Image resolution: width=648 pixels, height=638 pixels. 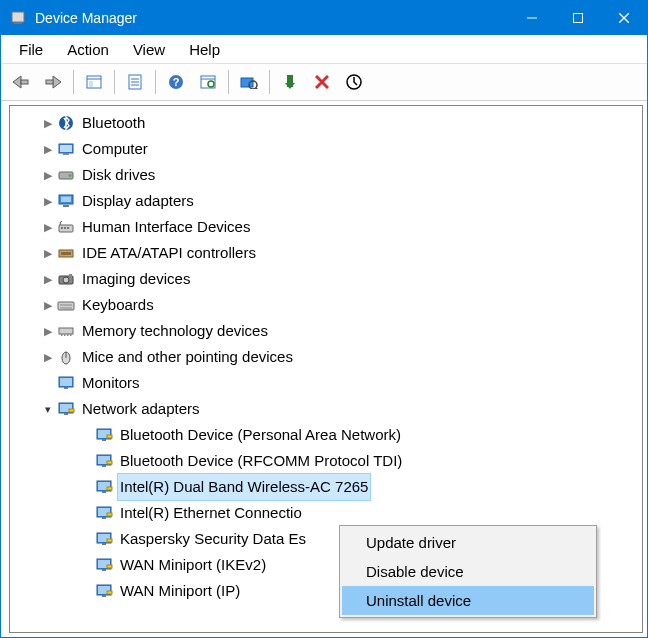 What do you see at coordinates (204, 50) in the screenshot?
I see `menu-help: Help` at bounding box center [204, 50].